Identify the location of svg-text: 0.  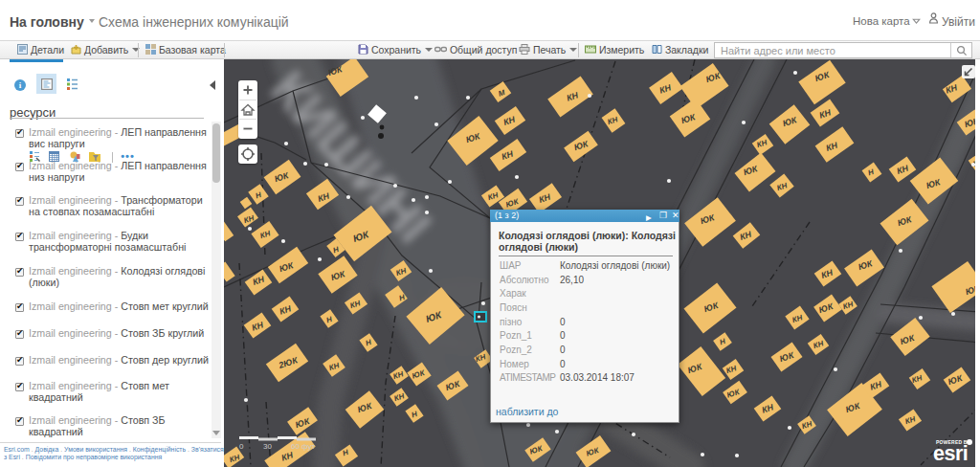
(241, 446).